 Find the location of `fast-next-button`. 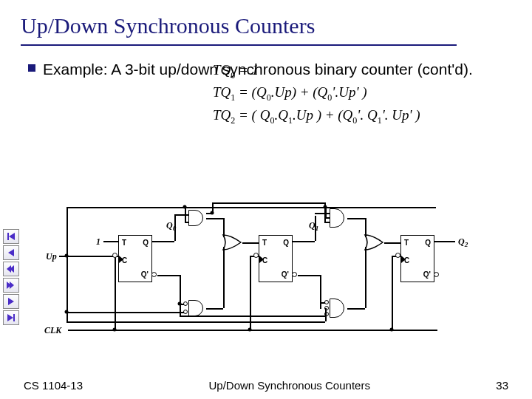

fast-next-button is located at coordinates (11, 285).